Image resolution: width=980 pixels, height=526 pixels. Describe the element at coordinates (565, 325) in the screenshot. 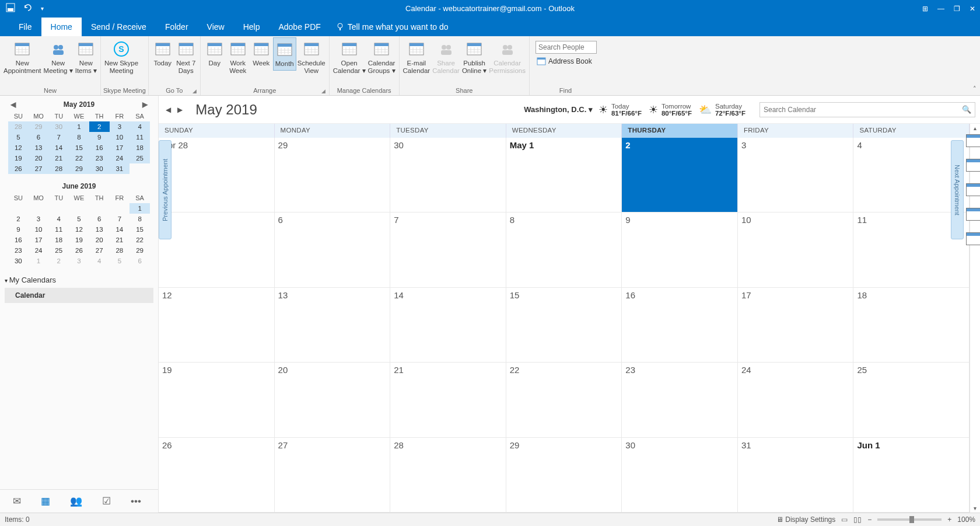

I see `calendar-cell: 15` at that location.